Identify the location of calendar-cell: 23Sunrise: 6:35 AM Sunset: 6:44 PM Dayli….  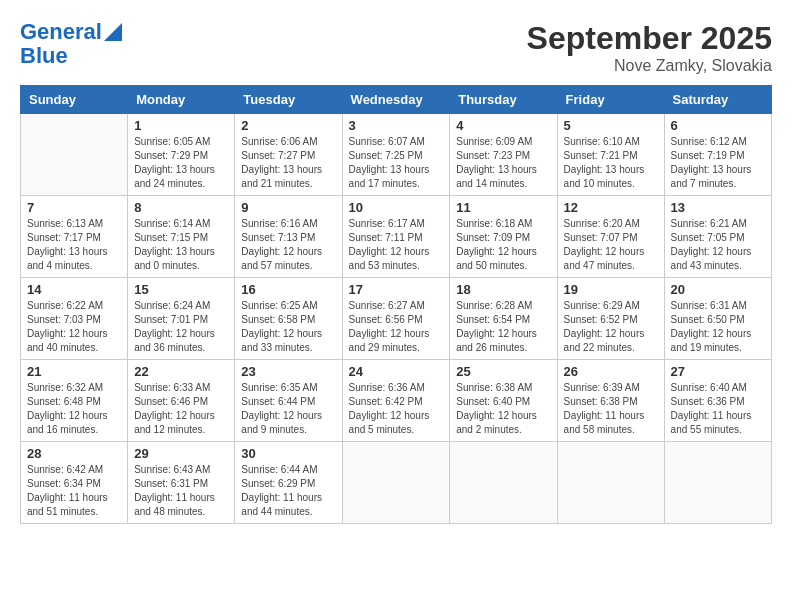
(288, 401).